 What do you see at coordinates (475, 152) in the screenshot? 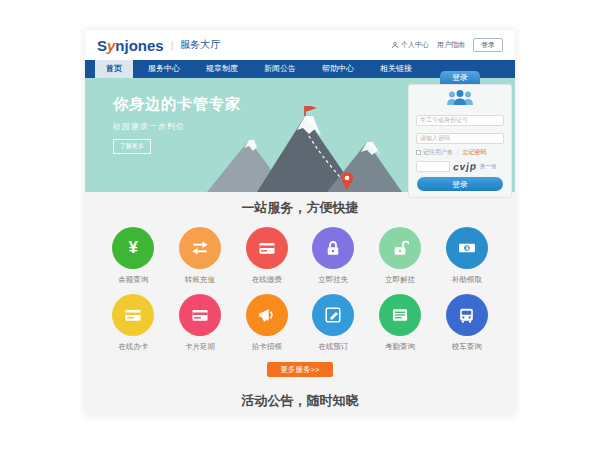
I see `forgot-password-link: 忘记密码` at bounding box center [475, 152].